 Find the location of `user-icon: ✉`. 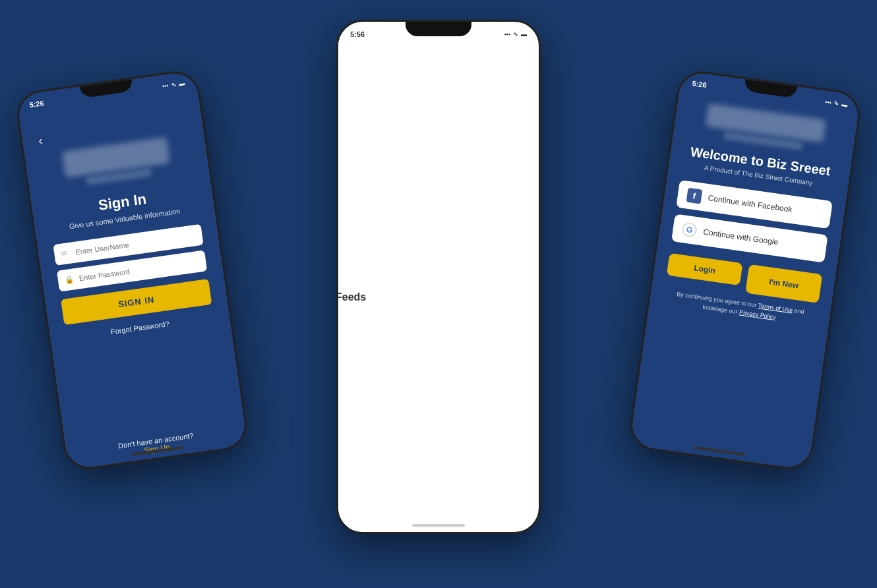

user-icon: ✉ is located at coordinates (65, 254).